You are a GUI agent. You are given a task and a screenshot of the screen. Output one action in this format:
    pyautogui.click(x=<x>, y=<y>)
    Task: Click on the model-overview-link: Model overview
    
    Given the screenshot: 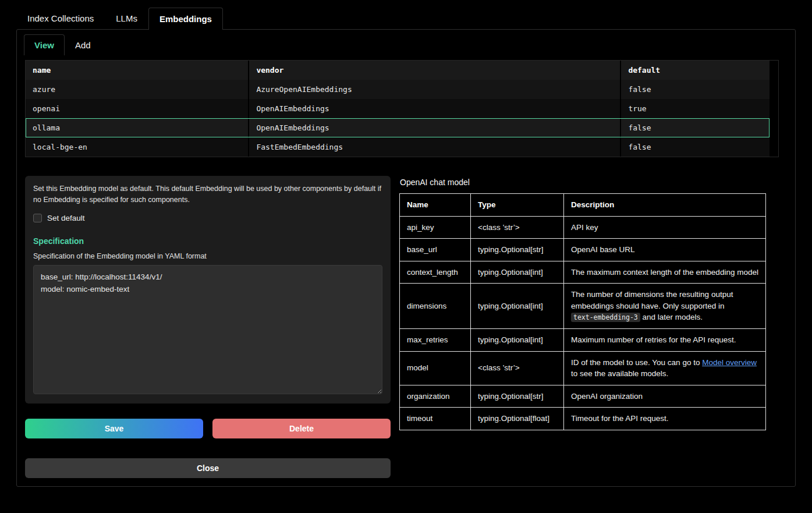 What is the action you would take?
    pyautogui.click(x=729, y=362)
    